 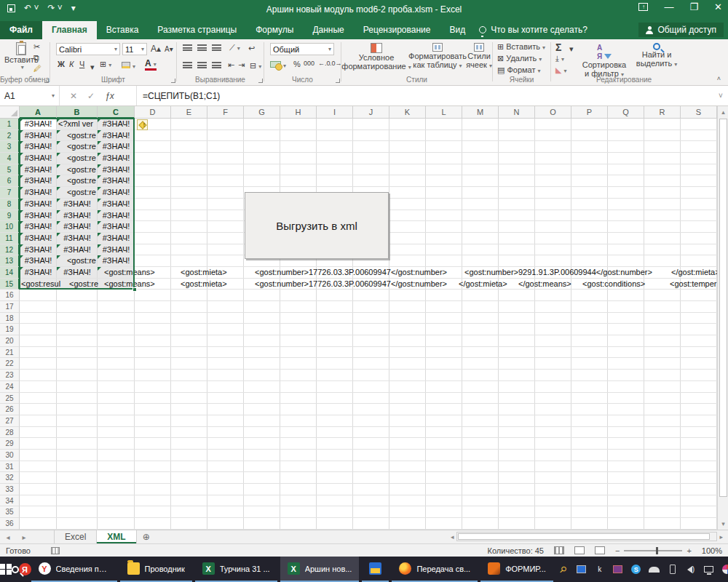 What do you see at coordinates (587, 537) in the screenshot?
I see `horizontal-scrollbar: ◂ ▸` at bounding box center [587, 537].